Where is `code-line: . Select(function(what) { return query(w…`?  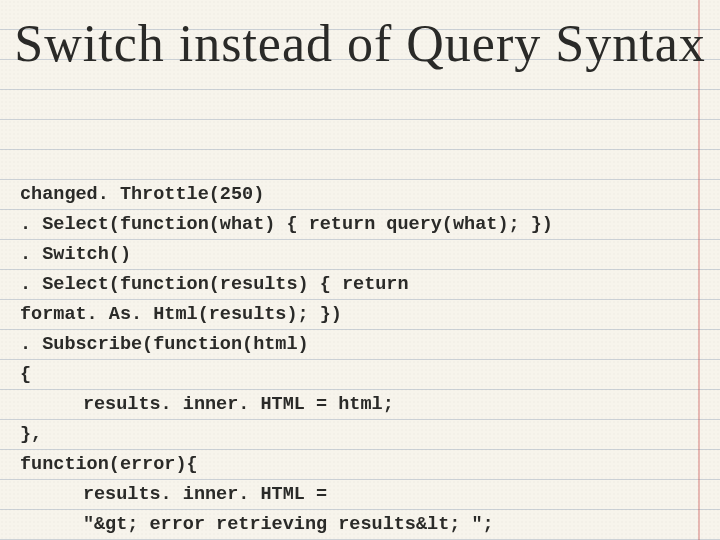 code-line: . Select(function(what) { return query(w… is located at coordinates (286, 224).